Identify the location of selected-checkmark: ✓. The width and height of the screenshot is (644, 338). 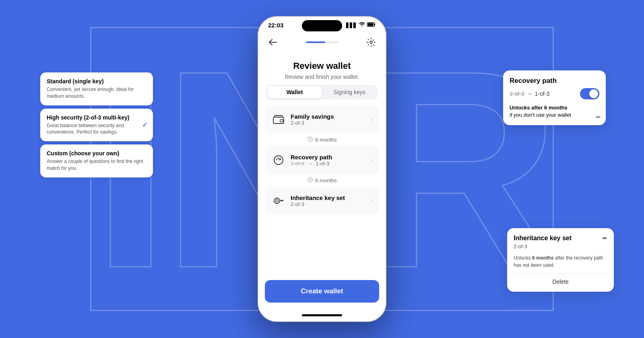
(145, 125).